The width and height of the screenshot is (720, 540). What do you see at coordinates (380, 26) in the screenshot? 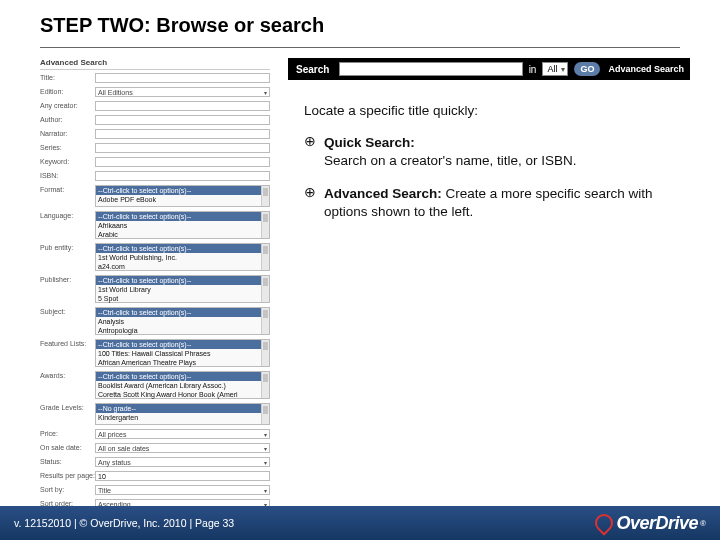
I see `page-title: STEP TWO: Browse or search` at bounding box center [380, 26].